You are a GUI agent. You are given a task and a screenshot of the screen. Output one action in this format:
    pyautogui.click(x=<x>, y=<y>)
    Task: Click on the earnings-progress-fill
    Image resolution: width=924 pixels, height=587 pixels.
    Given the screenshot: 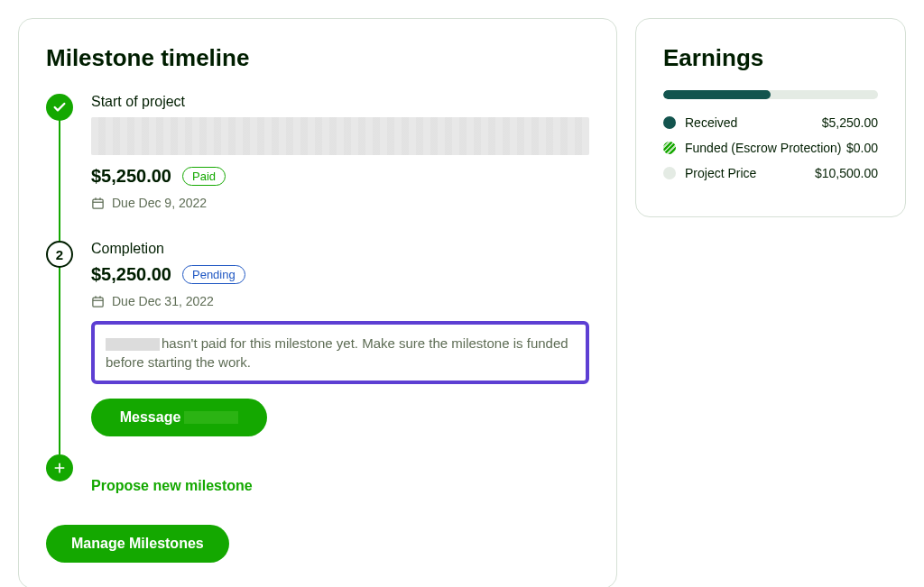 What is the action you would take?
    pyautogui.click(x=716, y=95)
    